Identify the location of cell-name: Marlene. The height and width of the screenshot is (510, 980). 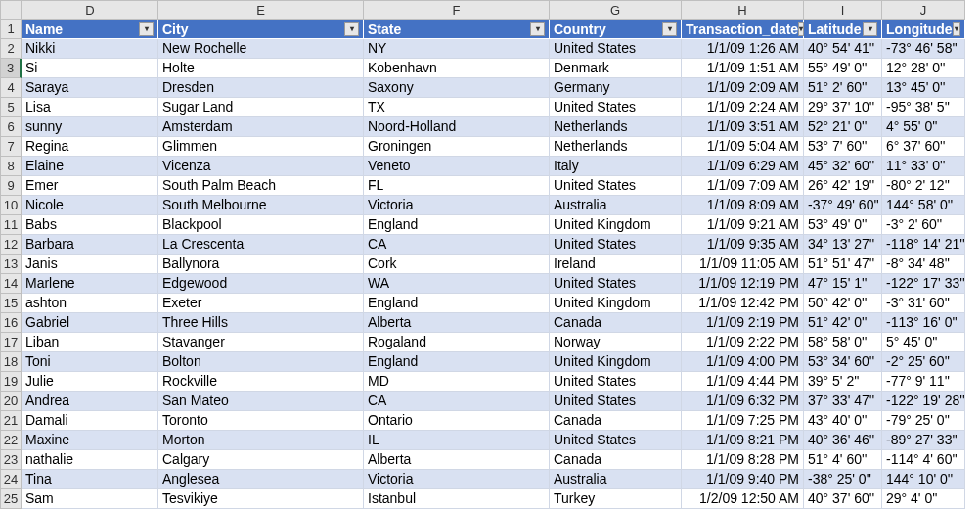
(90, 284).